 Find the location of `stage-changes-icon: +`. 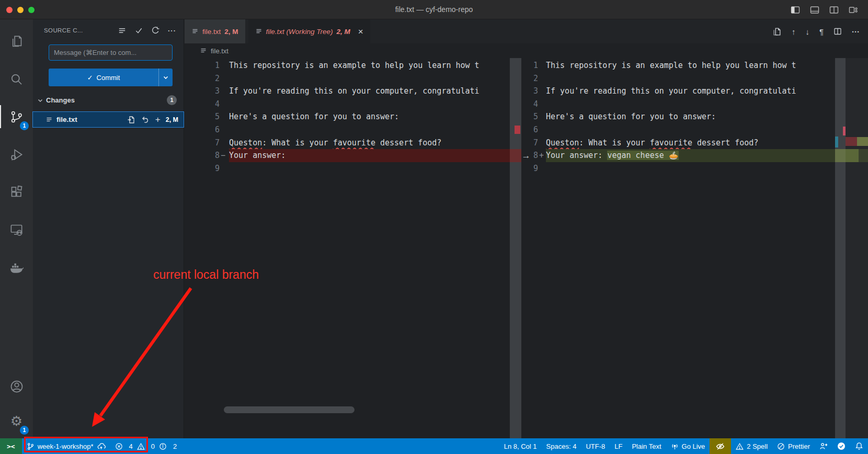

stage-changes-icon: + is located at coordinates (158, 119).